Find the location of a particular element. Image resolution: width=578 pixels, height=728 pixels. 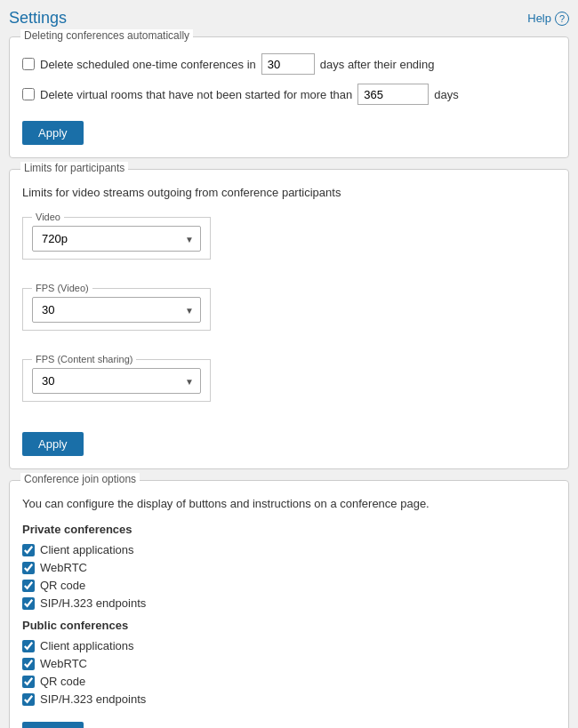

fps-video-legend: FPS (Video) is located at coordinates (62, 288).